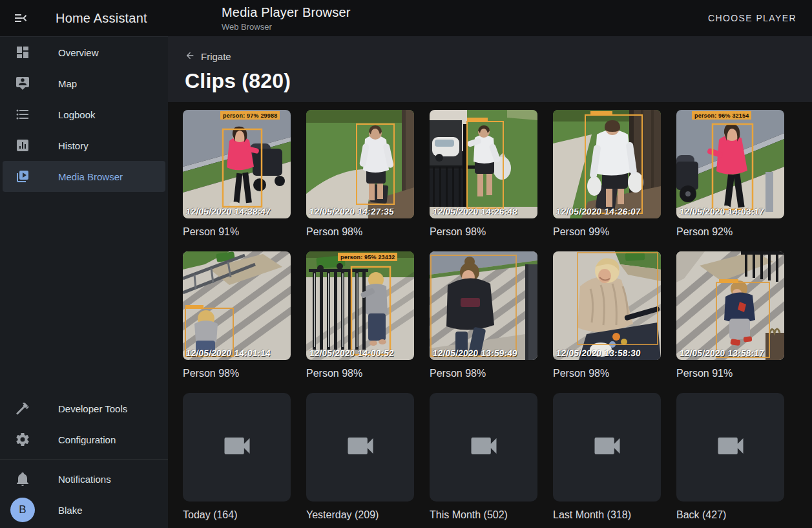  I want to click on cctv-scene-porch-steps-toddler, so click(236, 306).